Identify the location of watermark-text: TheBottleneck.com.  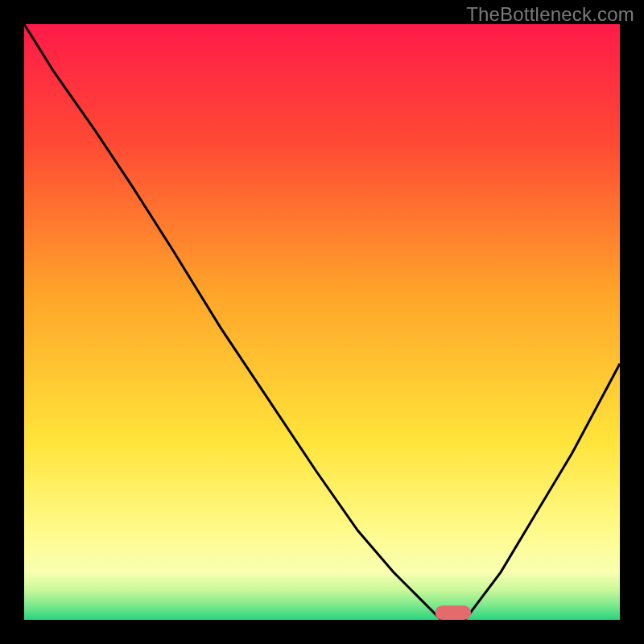
(551, 14).